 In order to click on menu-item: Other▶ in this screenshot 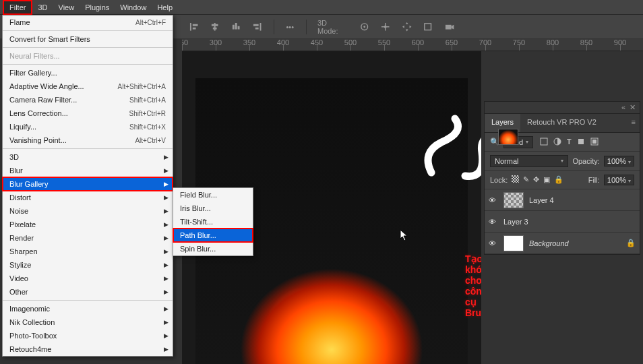, I will do `click(88, 292)`.